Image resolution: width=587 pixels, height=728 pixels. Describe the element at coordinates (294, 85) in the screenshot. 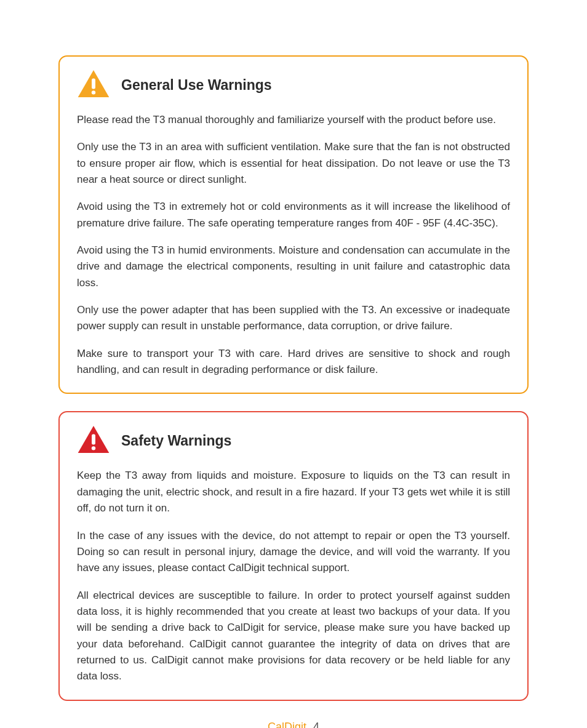

I see `section-header: General Use Warnings` at that location.